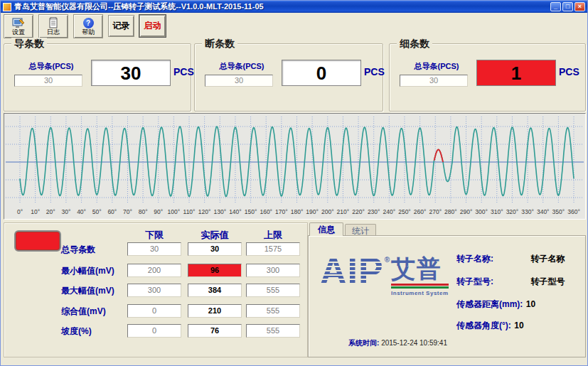  Describe the element at coordinates (451, 212) in the screenshot. I see `svg-text: 280°` at that location.